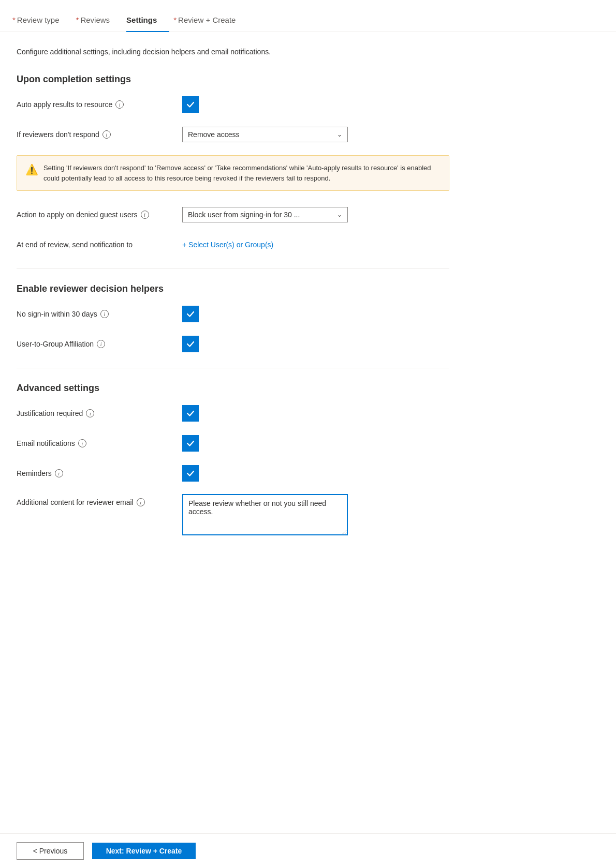 The image size is (616, 868). Describe the element at coordinates (316, 215) in the screenshot. I see `action-denied-control: Block user from signing-in for 30 ... ⌄` at that location.